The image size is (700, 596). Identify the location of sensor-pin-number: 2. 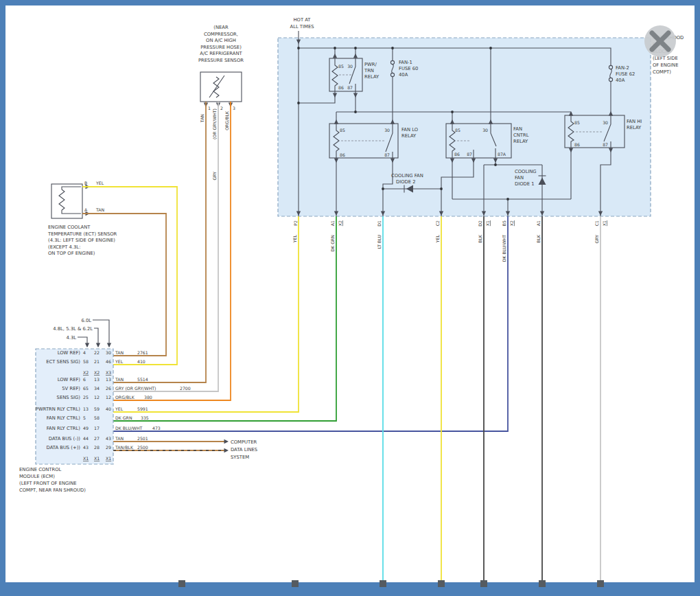
(222, 108).